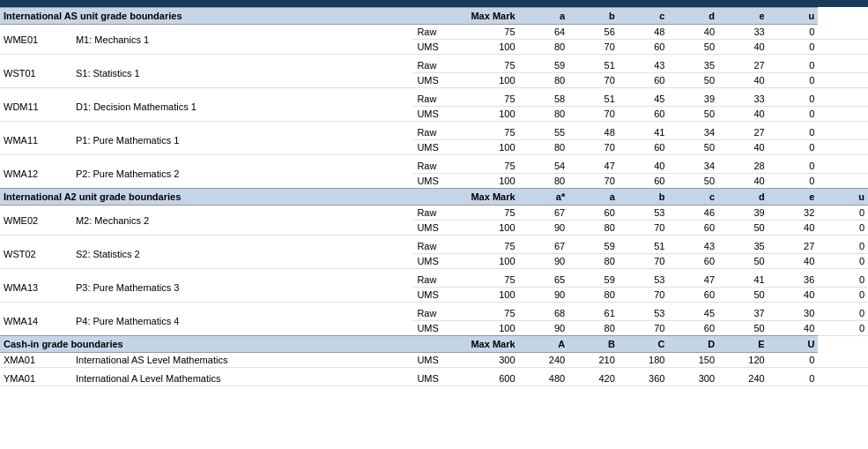 Image resolution: width=868 pixels, height=449 pixels. What do you see at coordinates (545, 32) in the screenshot?
I see `grade-value: 64` at bounding box center [545, 32].